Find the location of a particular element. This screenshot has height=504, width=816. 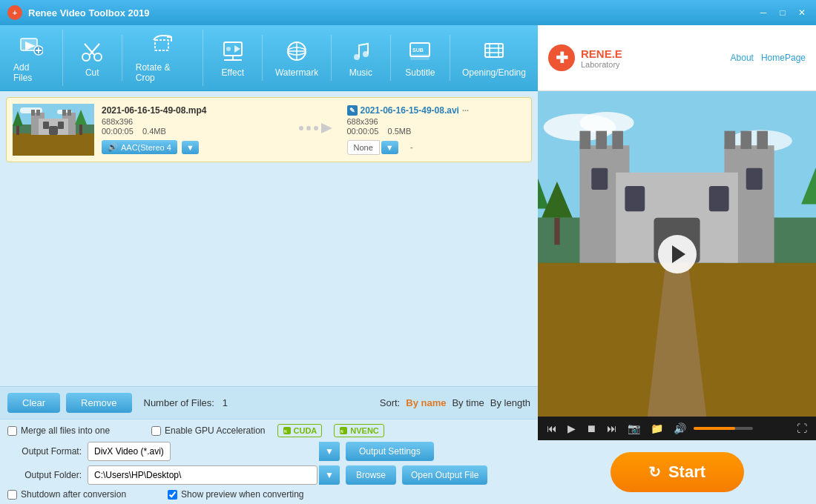

toolbar-effect: Effect is located at coordinates (233, 58).